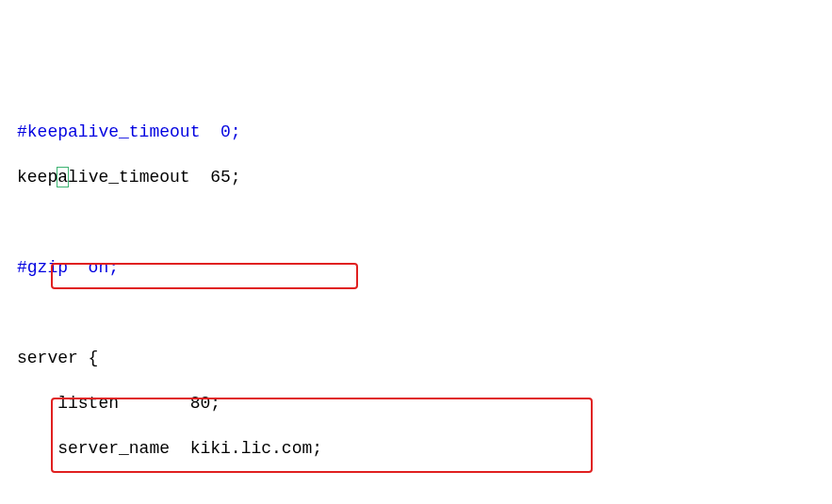  I want to click on code-listen: listen 80;, so click(119, 403).